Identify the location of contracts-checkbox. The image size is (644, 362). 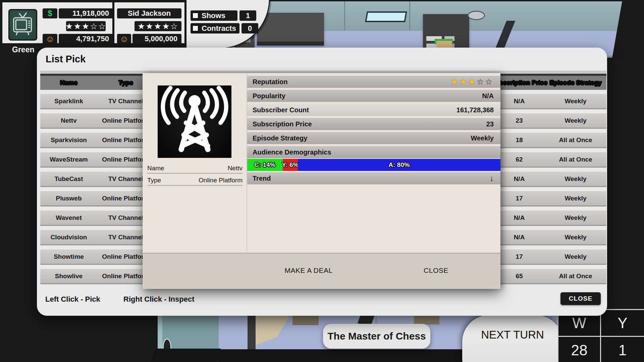
(195, 28).